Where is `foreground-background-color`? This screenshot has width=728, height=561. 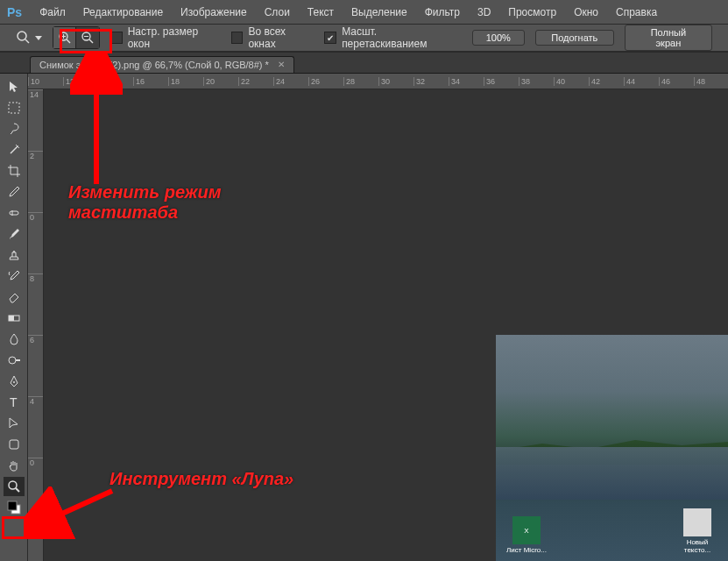 foreground-background-color is located at coordinates (14, 508).